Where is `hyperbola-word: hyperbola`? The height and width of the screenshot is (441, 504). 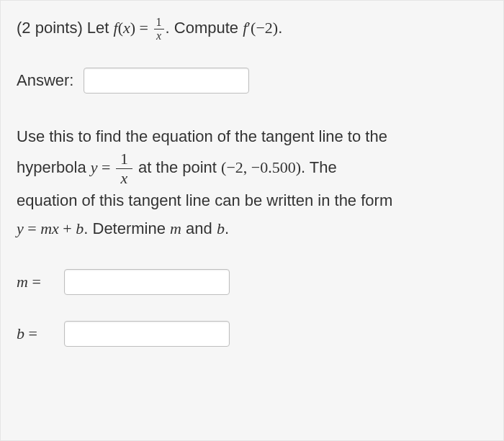 hyperbola-word: hyperbola is located at coordinates (52, 167).